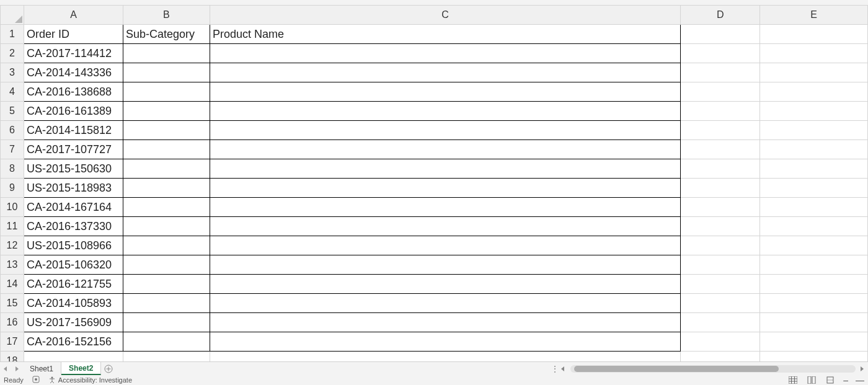 The image size is (868, 385). I want to click on row-header-1: 1, so click(12, 35).